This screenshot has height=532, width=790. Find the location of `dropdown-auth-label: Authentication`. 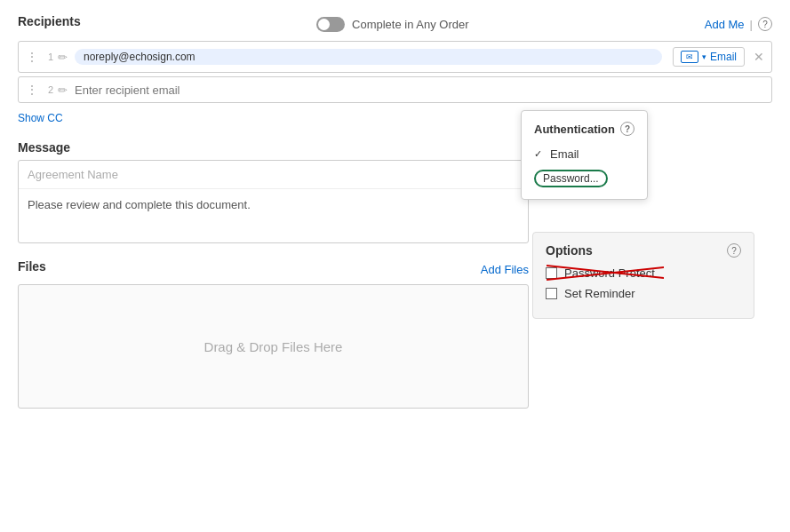

dropdown-auth-label: Authentication is located at coordinates (574, 130).